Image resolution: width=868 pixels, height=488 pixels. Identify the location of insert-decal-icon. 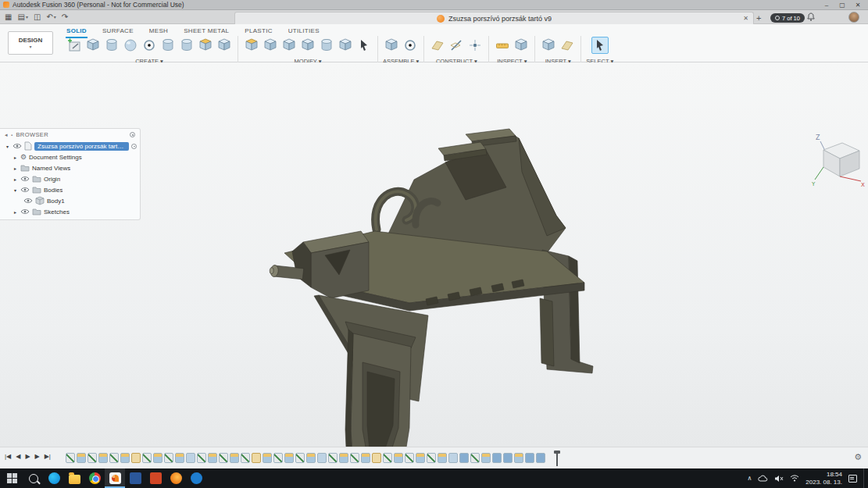
(567, 45).